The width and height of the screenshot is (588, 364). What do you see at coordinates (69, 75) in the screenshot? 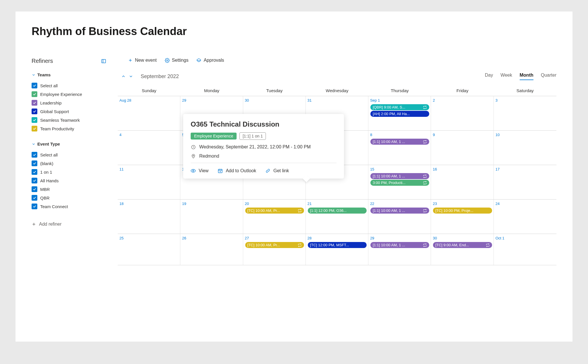
I see `refiner-group-header: Teams` at bounding box center [69, 75].